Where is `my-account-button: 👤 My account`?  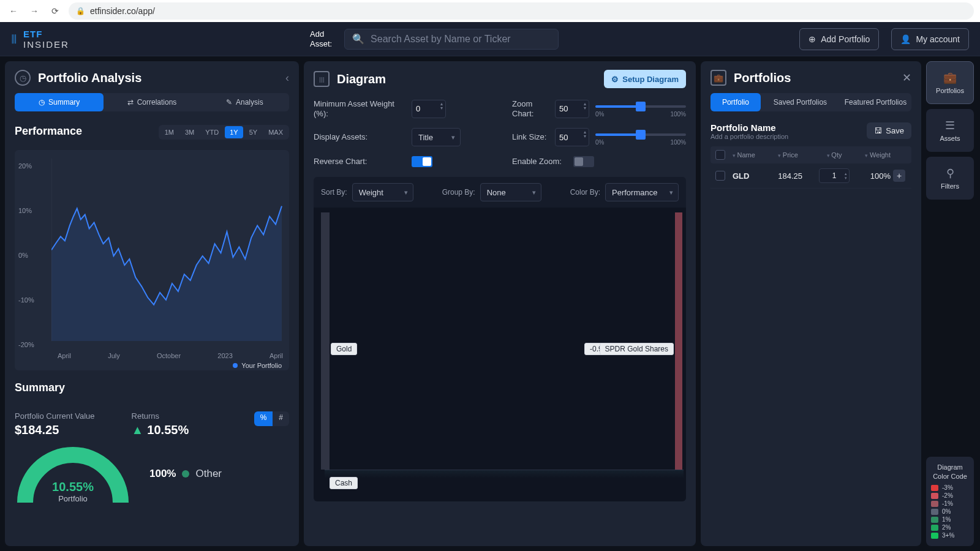
my-account-button: 👤 My account is located at coordinates (930, 39).